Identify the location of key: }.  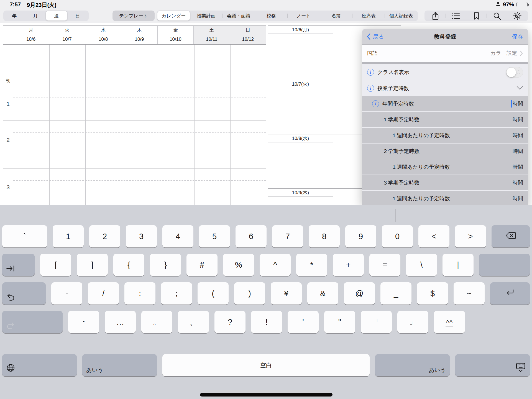
(165, 265).